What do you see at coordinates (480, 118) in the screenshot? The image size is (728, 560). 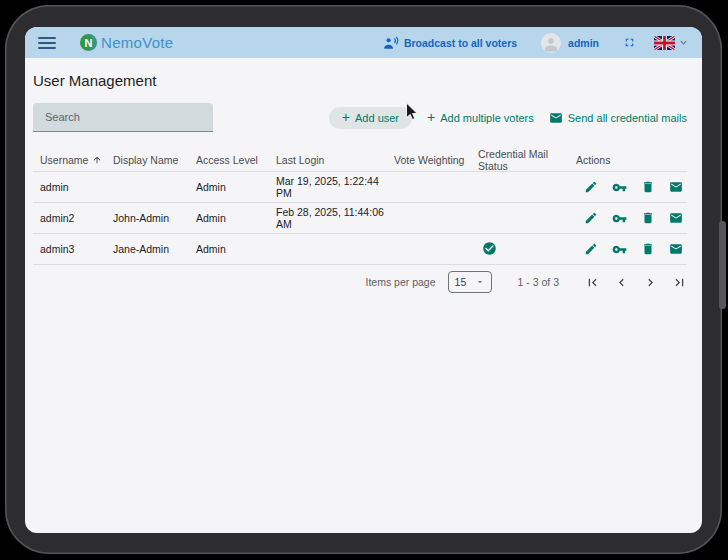 I see `add-multiple-voters-button: + Add multiple voters` at bounding box center [480, 118].